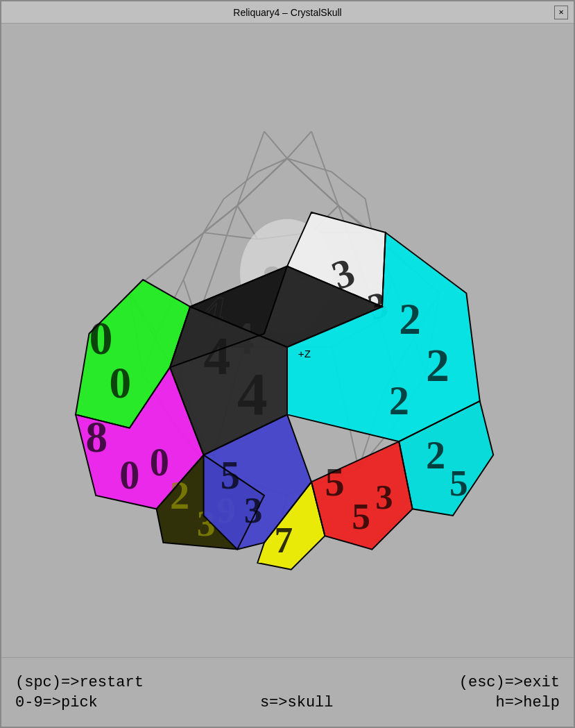 Image resolution: width=575 pixels, height=728 pixels. I want to click on pick-cmd: 0-9=>pick, so click(57, 702).